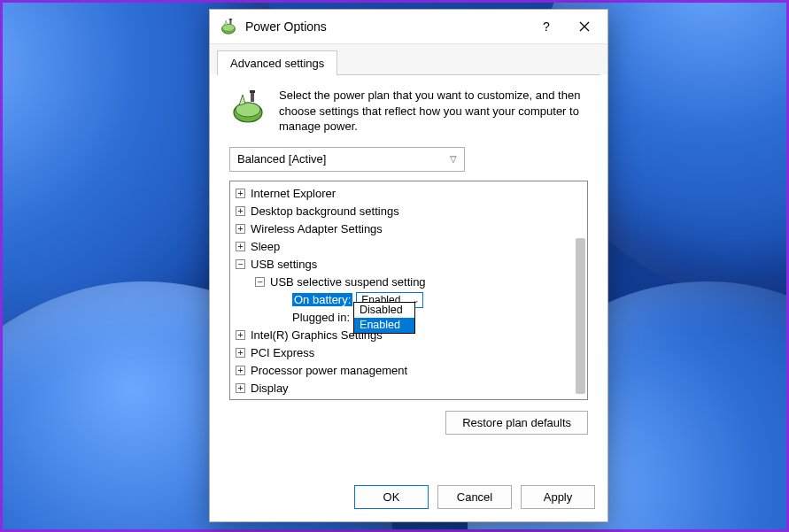  What do you see at coordinates (321, 317) in the screenshot?
I see `plugged-in-label: Plugged in:` at bounding box center [321, 317].